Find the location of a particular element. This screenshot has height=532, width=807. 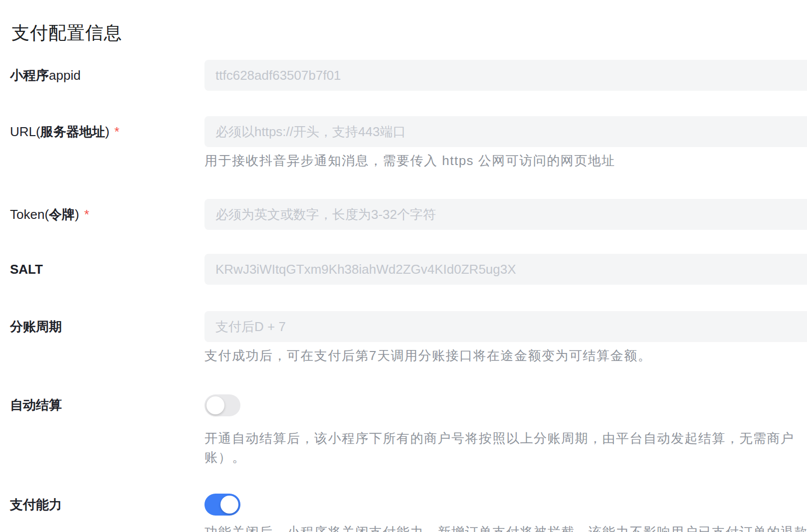

auto-settle-help-line2: 账）。 is located at coordinates (225, 457).